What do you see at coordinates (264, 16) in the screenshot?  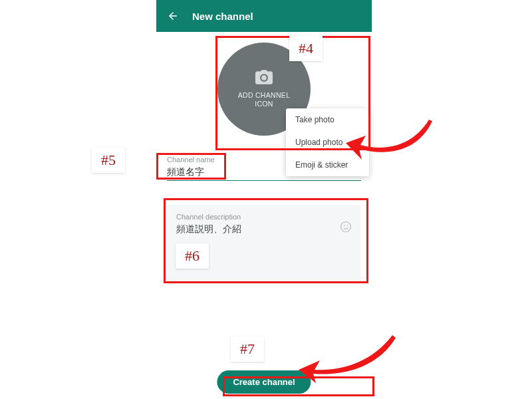 I see `header-bar: New channel` at bounding box center [264, 16].